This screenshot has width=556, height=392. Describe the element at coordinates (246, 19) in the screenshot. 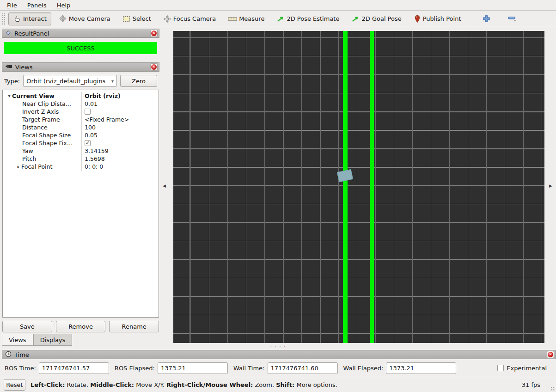

I see `measure-tool-button: Measure` at that location.